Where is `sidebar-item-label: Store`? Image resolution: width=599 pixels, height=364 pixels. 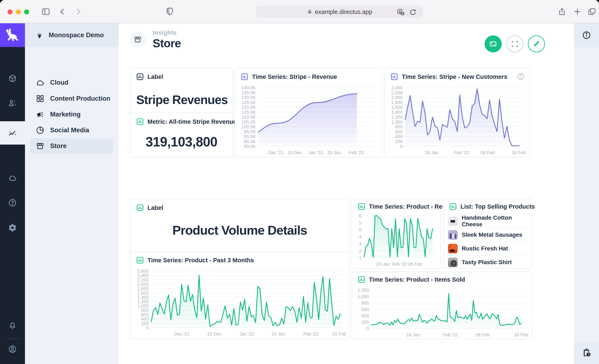 sidebar-item-label: Store is located at coordinates (58, 146).